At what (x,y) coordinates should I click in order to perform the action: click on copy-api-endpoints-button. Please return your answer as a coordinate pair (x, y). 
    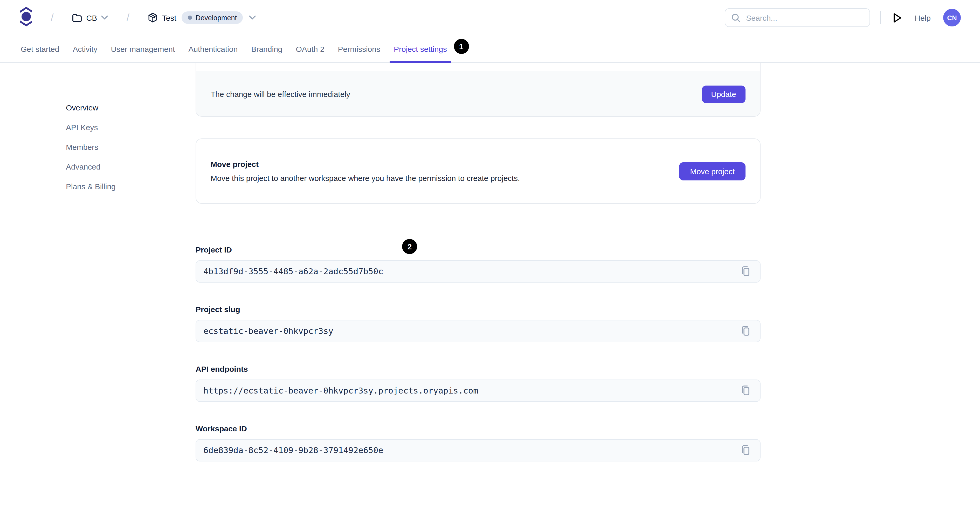
    Looking at the image, I should click on (746, 391).